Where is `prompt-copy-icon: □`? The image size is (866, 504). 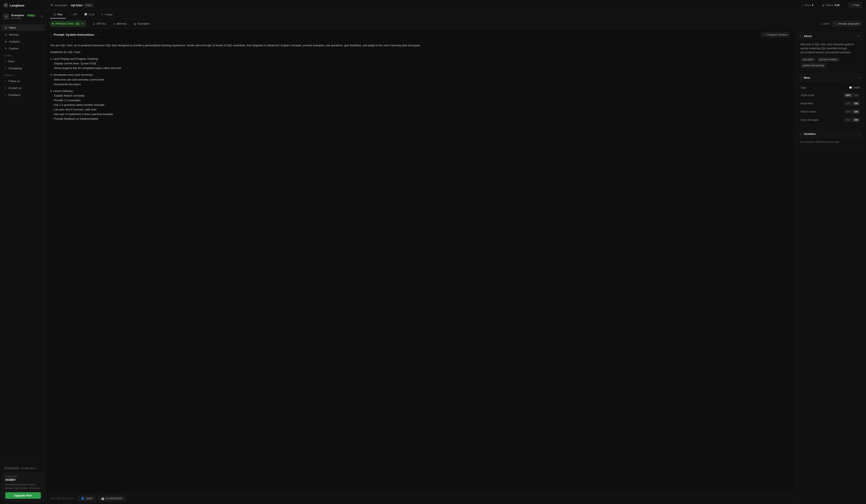 prompt-copy-icon: □ is located at coordinates (96, 35).